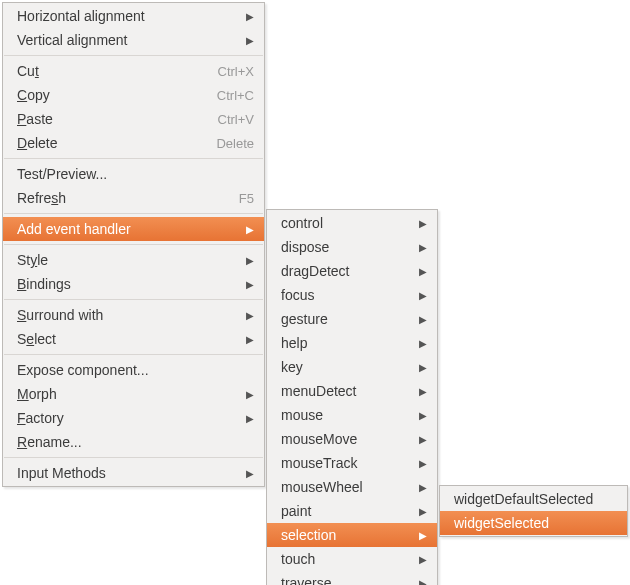  What do you see at coordinates (341, 223) in the screenshot?
I see `menu-label: control` at bounding box center [341, 223].